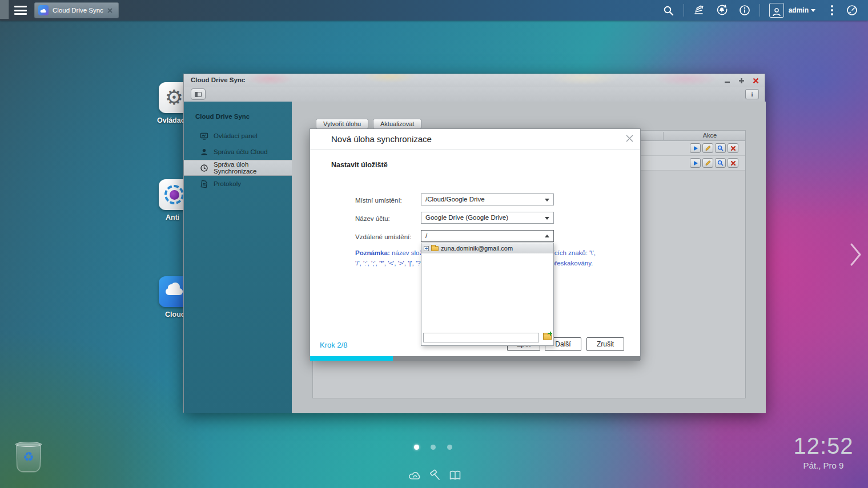 Image resolution: width=868 pixels, height=488 pixels. I want to click on recycle-bin: ♻, so click(29, 458).